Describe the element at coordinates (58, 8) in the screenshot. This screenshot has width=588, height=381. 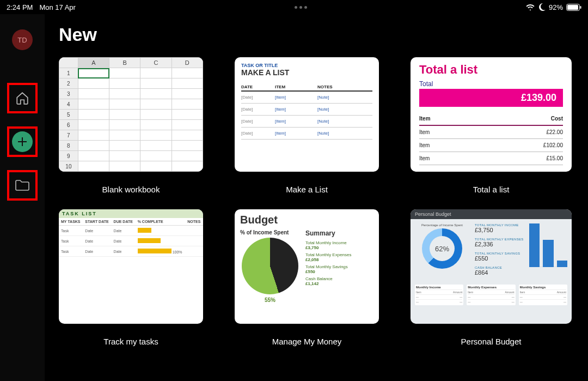
I see `status-date: Mon 17 Apr` at that location.